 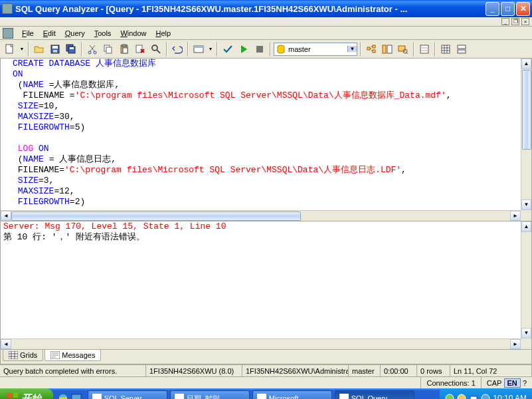 I want to click on results-vscrollbar: ▲ ▼, so click(x=526, y=280).